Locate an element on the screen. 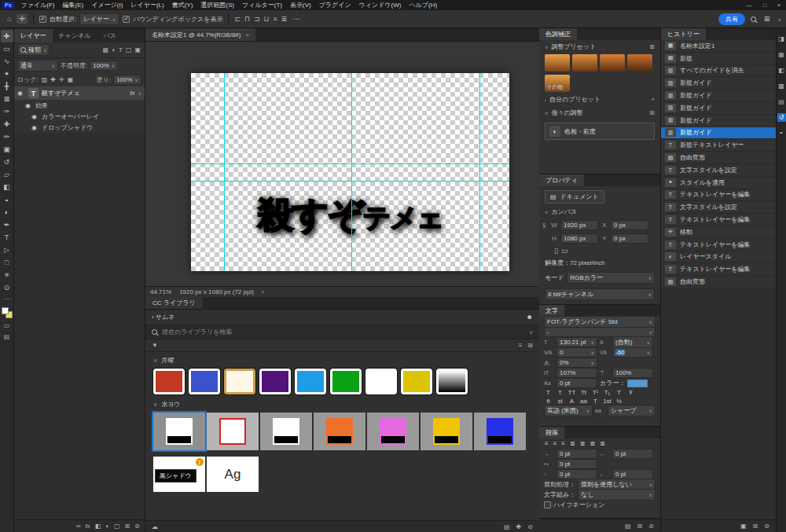 This screenshot has height=532, width=786. menu-item: ヘルプ(H) is located at coordinates (423, 5).